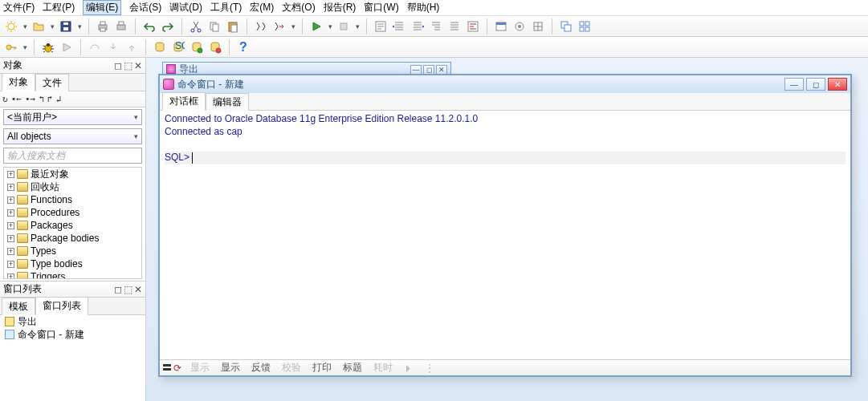  Describe the element at coordinates (18, 306) in the screenshot. I see `tab-template: 模板` at that location.